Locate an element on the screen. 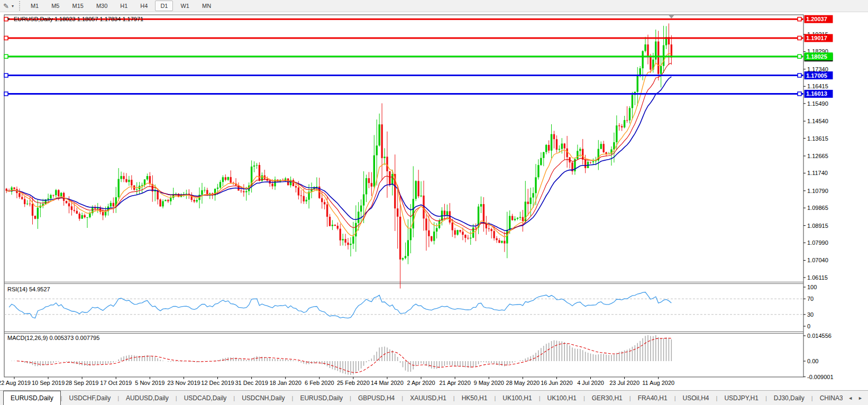 This screenshot has width=868, height=405. chart-title-text: EURUSD,Daily 1.18023 1.18057 1.17834 1.1… is located at coordinates (78, 19).